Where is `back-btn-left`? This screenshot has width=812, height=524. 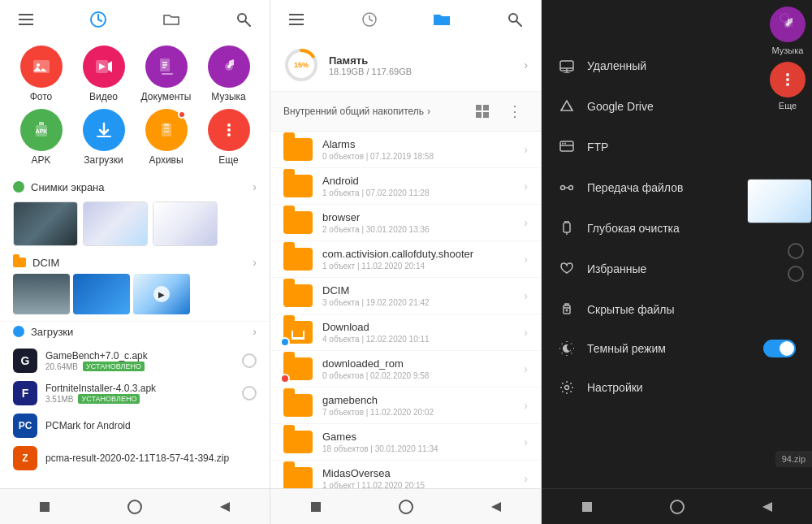
back-btn-left is located at coordinates (225, 507).